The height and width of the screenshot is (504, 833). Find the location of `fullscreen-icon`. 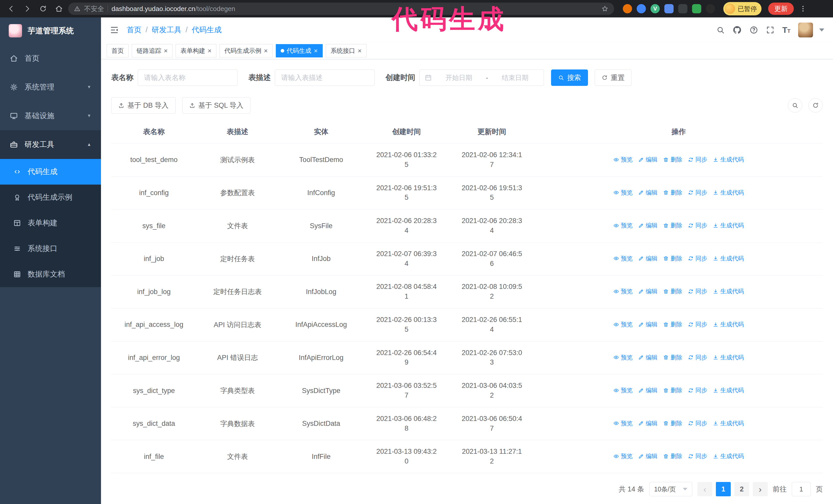

fullscreen-icon is located at coordinates (770, 30).